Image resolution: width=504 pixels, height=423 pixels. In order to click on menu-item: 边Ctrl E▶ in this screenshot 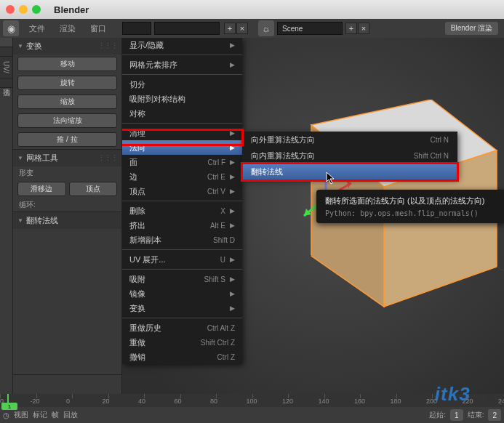, I will do `click(182, 177)`.